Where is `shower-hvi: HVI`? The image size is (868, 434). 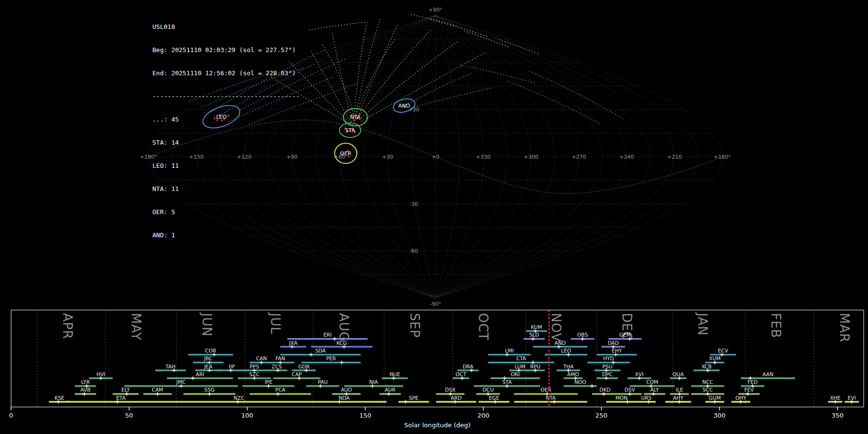
shower-hvi: HVI is located at coordinates (101, 376).